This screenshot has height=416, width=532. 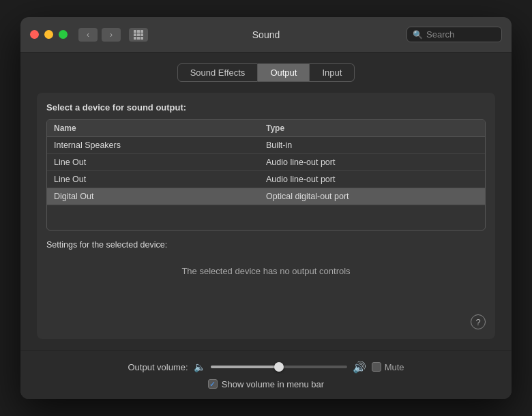 What do you see at coordinates (138, 35) in the screenshot?
I see `grid-view-button` at bounding box center [138, 35].